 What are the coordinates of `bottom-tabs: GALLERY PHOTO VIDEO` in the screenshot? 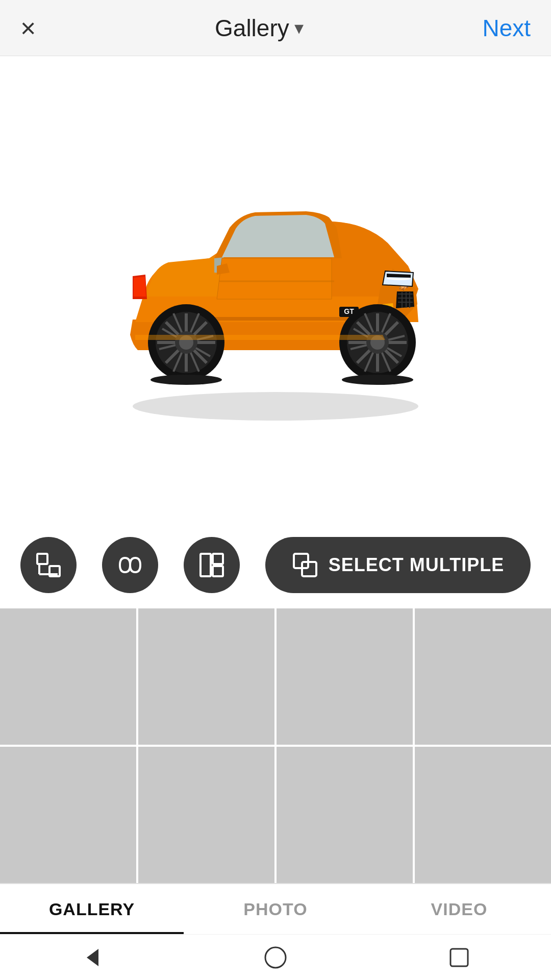 It's located at (276, 909).